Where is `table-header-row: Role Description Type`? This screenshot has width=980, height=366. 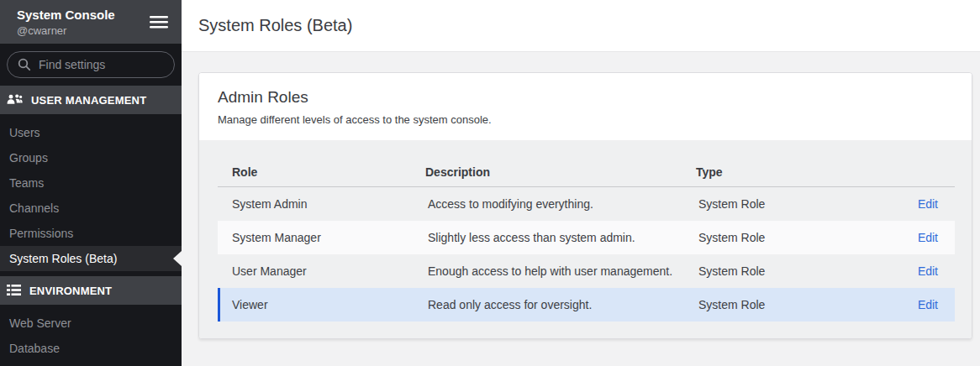 table-header-row: Role Description Type is located at coordinates (587, 172).